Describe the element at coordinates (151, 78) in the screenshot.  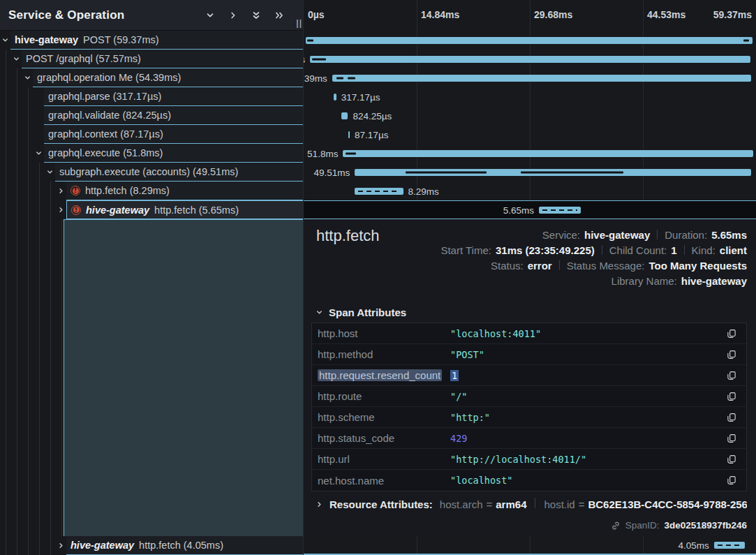
I see `tree-row: graphql.operation Me (54.39ms)` at that location.